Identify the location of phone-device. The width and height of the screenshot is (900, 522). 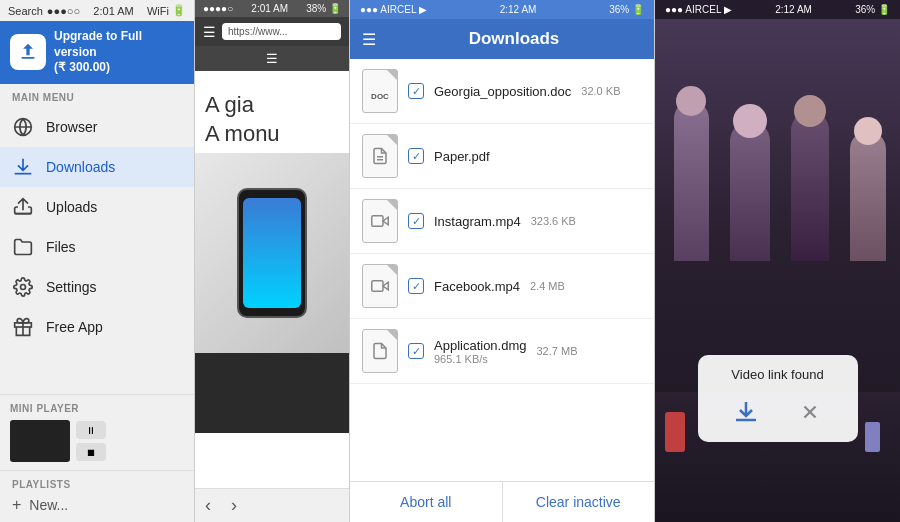
(272, 253).